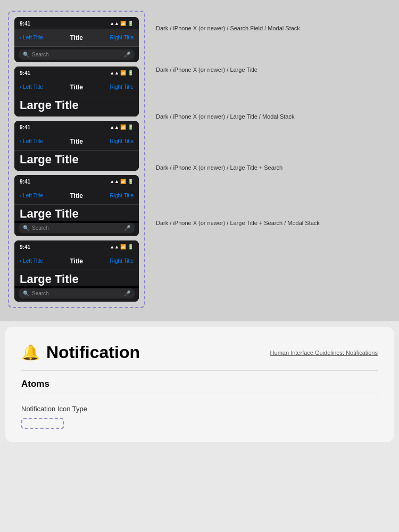 Image resolution: width=399 pixels, height=532 pixels. What do you see at coordinates (273, 223) in the screenshot?
I see `label-frame-5: Dark / iPhone X (or newer) / Large Title…` at bounding box center [273, 223].